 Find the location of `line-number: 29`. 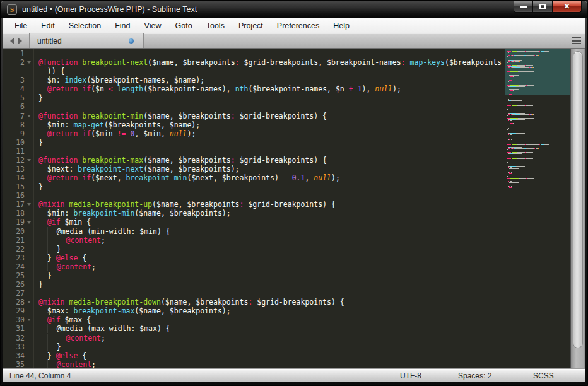

line-number: 29 is located at coordinates (14, 311).